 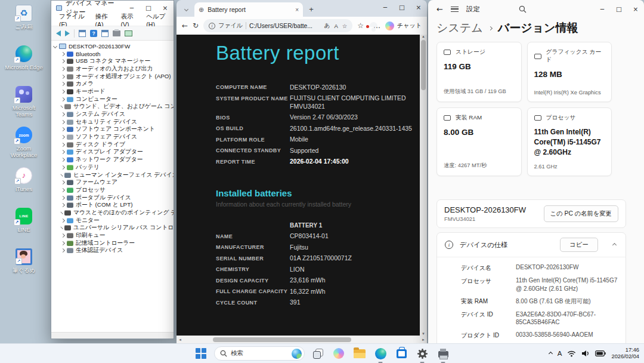 What do you see at coordinates (112, 107) in the screenshot?
I see `device-tree-item: サウンド、ビデオ、およびゲーム コントローラー` at bounding box center [112, 107].